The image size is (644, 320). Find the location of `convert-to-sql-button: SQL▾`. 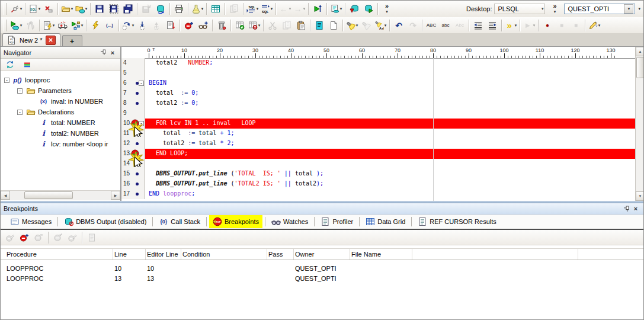

convert-to-sql-button: SQL▾ is located at coordinates (267, 9).